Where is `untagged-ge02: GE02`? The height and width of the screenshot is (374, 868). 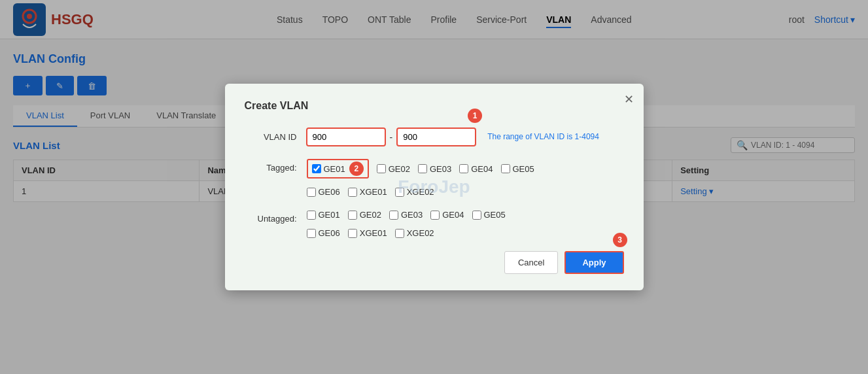 untagged-ge02: GE02 is located at coordinates (365, 214).